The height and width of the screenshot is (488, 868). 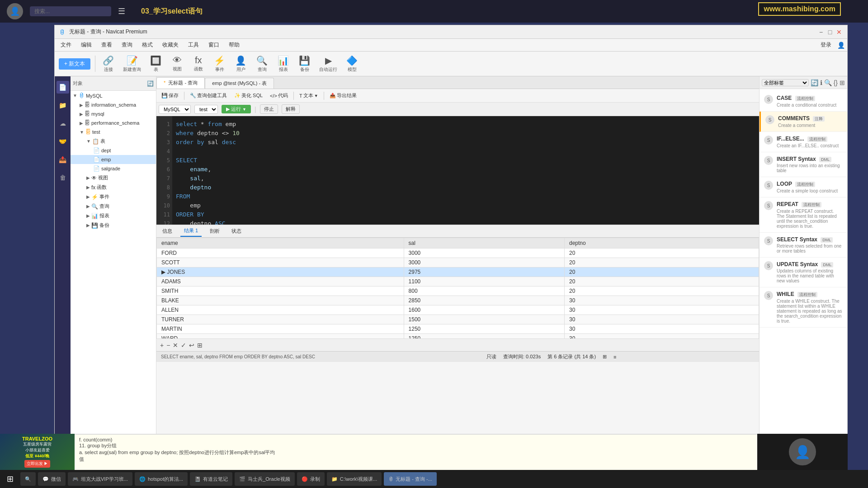 I want to click on table-row: TURNER 1500 30, so click(x=458, y=320).